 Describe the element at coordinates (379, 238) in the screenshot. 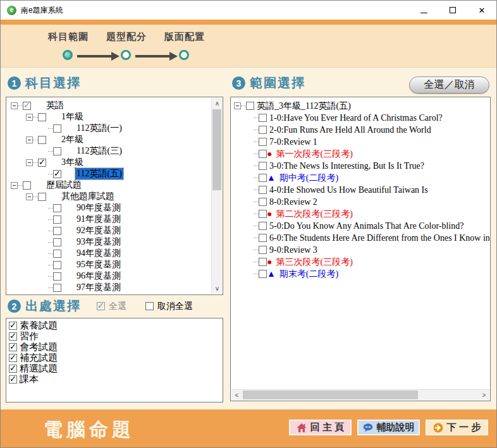

I see `tree-item-label: 6-0:The Students Here Are Different from…` at that location.